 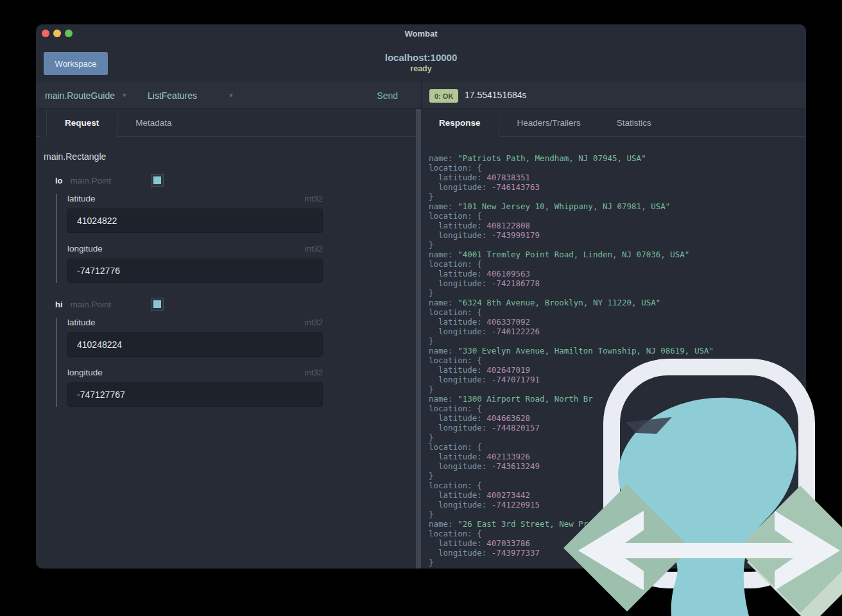 What do you see at coordinates (444, 96) in the screenshot?
I see `status-badge: 0: OK` at bounding box center [444, 96].